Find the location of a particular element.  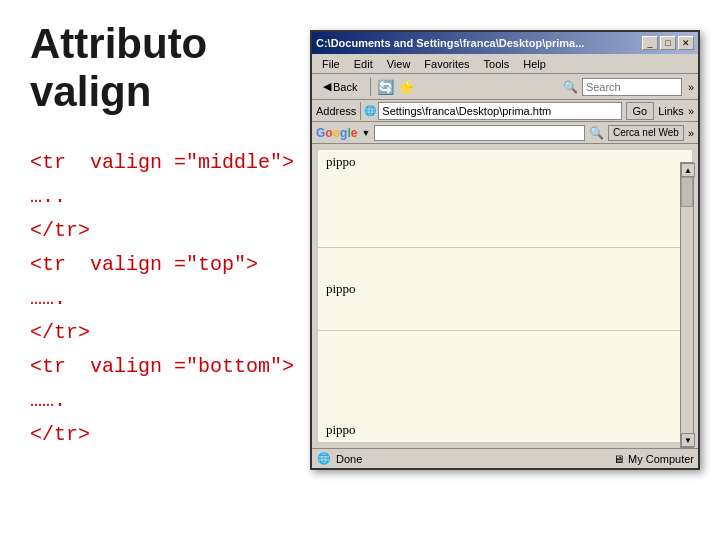

menu-help: Help is located at coordinates (534, 64).